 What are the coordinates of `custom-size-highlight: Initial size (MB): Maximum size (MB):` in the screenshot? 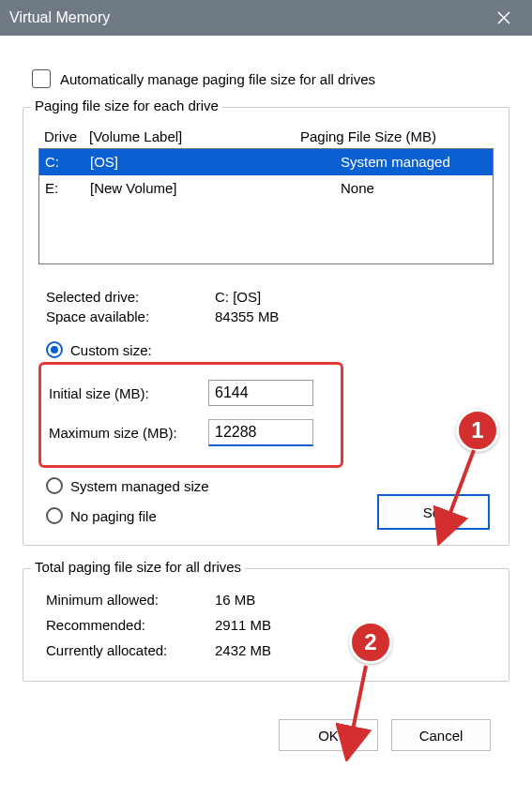 It's located at (191, 414).